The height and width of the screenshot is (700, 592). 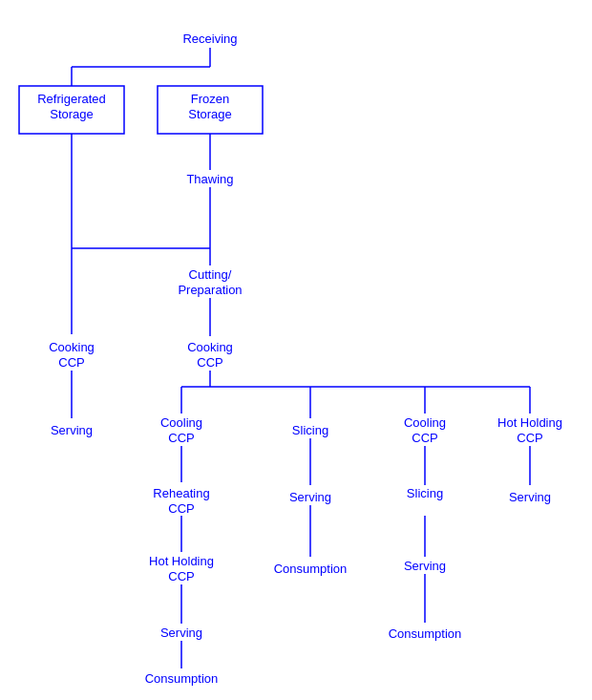 What do you see at coordinates (210, 99) in the screenshot?
I see `frozen-storage-label: Frozen` at bounding box center [210, 99].